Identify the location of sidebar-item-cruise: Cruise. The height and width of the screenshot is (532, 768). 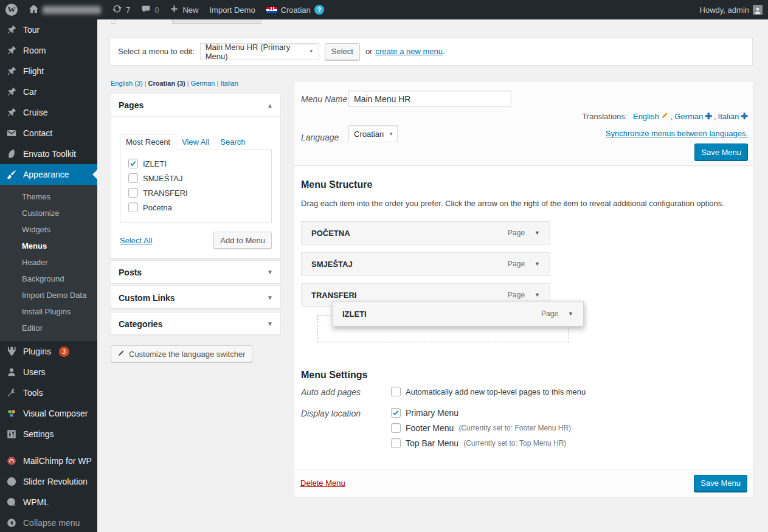
(49, 112).